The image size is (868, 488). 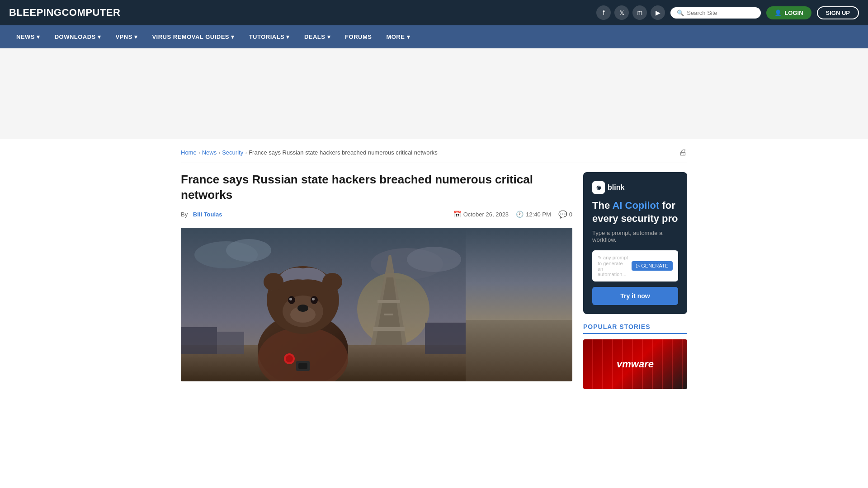 I want to click on nav-label-news: NEWS ▾, so click(x=28, y=37).